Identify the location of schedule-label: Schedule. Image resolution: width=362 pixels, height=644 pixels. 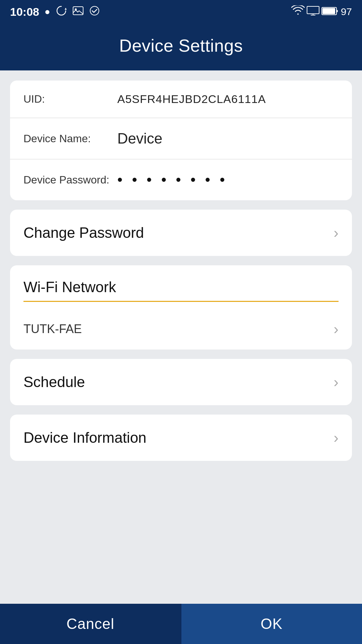
(54, 382).